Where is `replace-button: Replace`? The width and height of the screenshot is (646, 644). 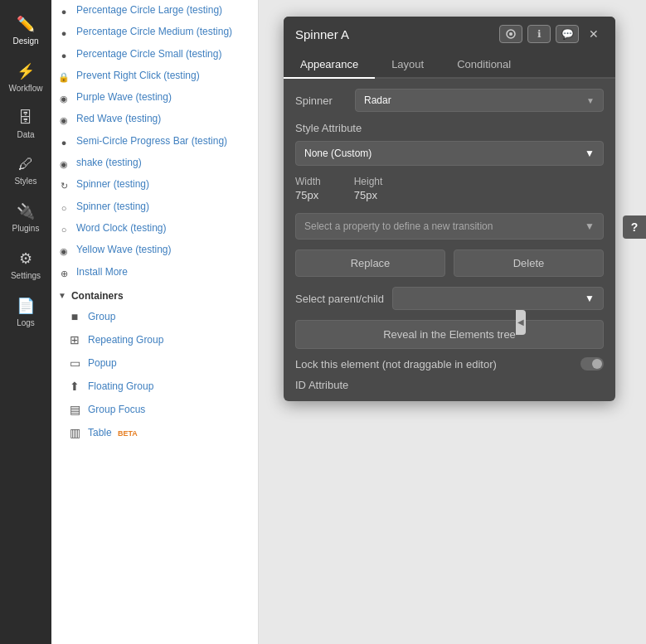
replace-button: Replace is located at coordinates (370, 264).